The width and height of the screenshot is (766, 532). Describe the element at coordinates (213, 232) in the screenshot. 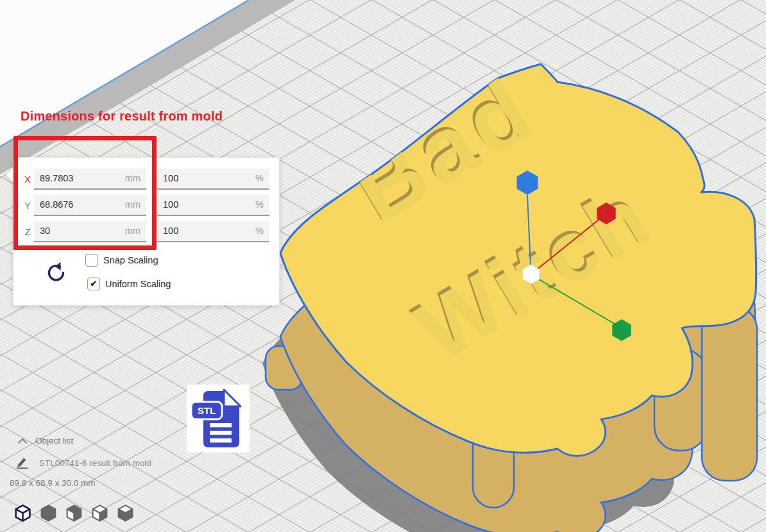

I see `scale-z-percent-input: 100 %` at that location.